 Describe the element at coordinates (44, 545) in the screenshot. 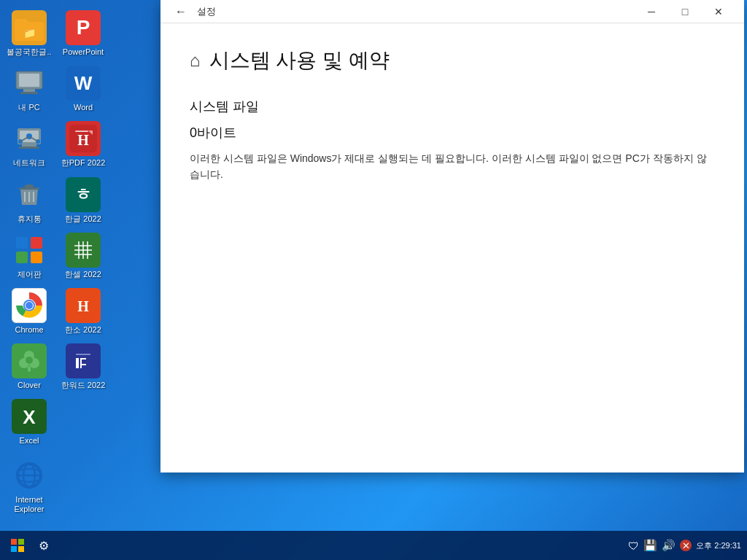

I see `taskbar-settings-button: ⚙` at that location.